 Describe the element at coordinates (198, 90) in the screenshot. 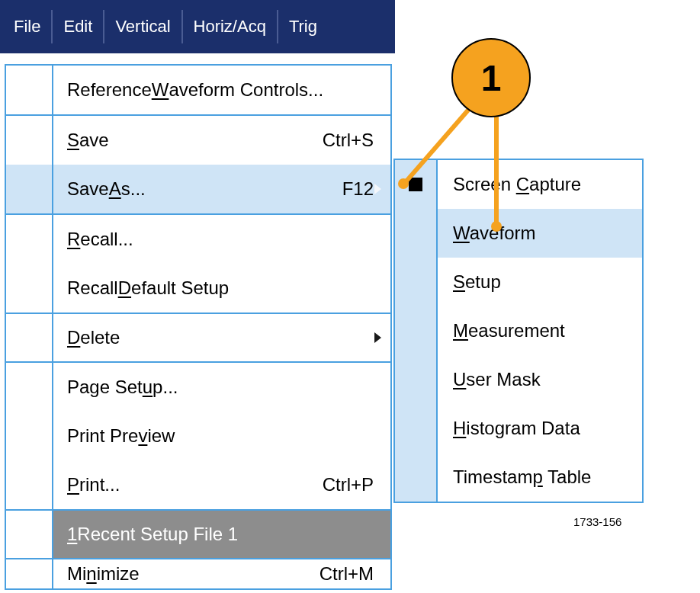

I see `menu-item-reference-waveform: Reference Waveform Controls...` at that location.